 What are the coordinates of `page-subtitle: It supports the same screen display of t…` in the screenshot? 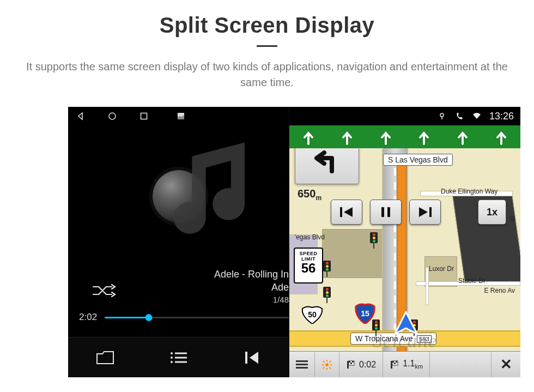 It's located at (267, 75).